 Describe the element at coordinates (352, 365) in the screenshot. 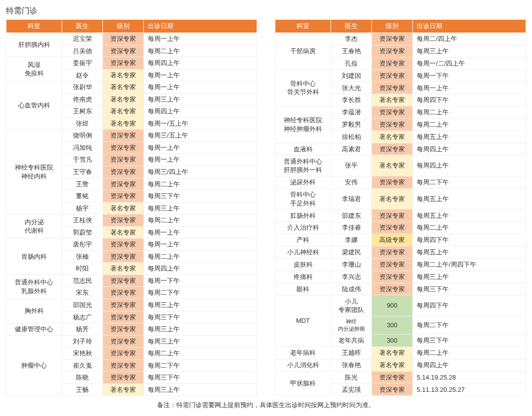

I see `doctor-cell: 张春艳` at that location.